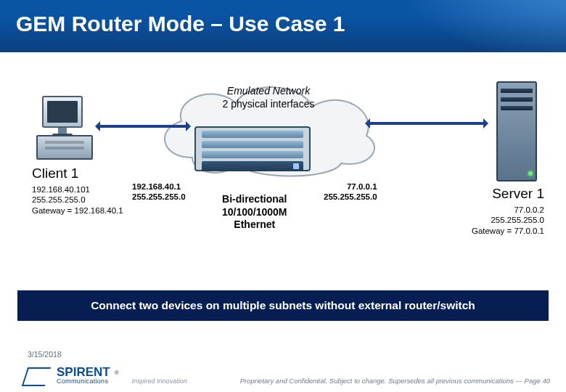 The width and height of the screenshot is (566, 392). I want to click on brand-name: SPIRENT, so click(83, 372).